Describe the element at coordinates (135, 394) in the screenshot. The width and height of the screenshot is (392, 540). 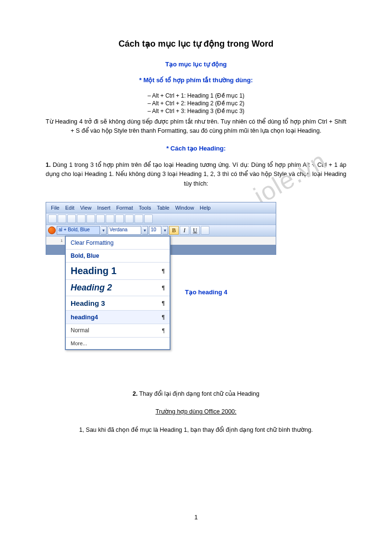
I see `step-number: 2.` at that location.